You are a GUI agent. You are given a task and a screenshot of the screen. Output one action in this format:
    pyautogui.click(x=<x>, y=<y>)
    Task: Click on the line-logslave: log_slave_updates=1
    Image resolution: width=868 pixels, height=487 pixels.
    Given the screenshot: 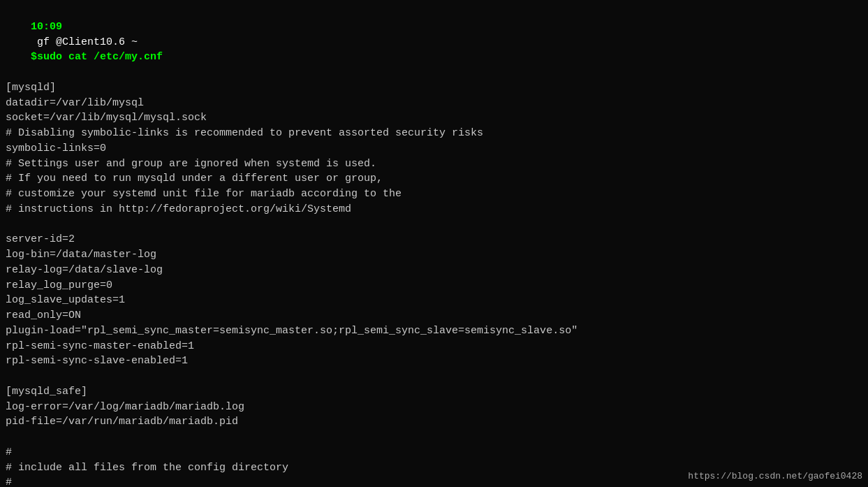 What is the action you would take?
    pyautogui.click(x=434, y=300)
    